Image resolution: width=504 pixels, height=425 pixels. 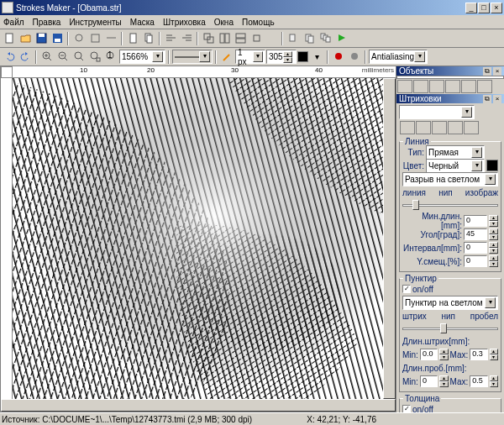 I want to click on dash-min-input: 0.0, so click(x=428, y=354).